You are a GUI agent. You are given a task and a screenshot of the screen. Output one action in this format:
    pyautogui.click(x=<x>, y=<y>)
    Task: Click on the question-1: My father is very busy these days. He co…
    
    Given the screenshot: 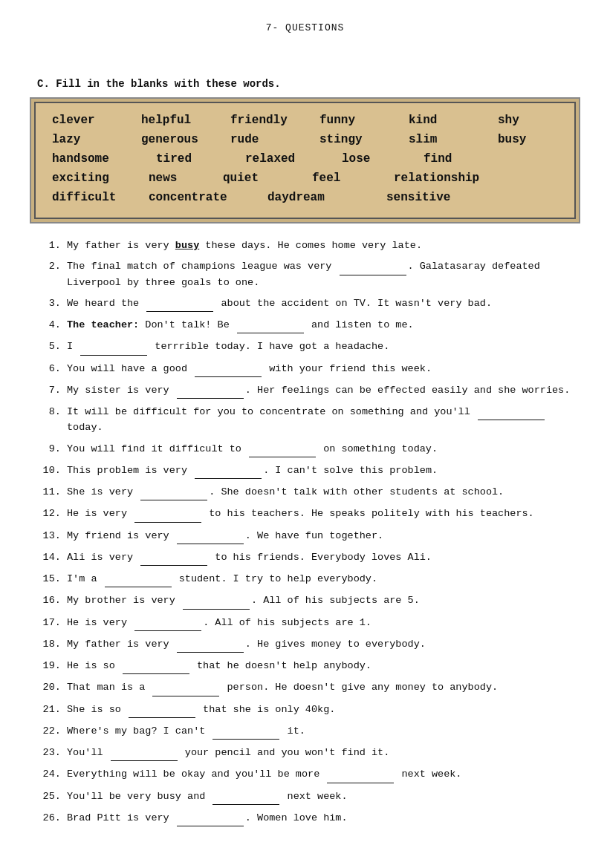 What is the action you would take?
    pyautogui.click(x=324, y=246)
    